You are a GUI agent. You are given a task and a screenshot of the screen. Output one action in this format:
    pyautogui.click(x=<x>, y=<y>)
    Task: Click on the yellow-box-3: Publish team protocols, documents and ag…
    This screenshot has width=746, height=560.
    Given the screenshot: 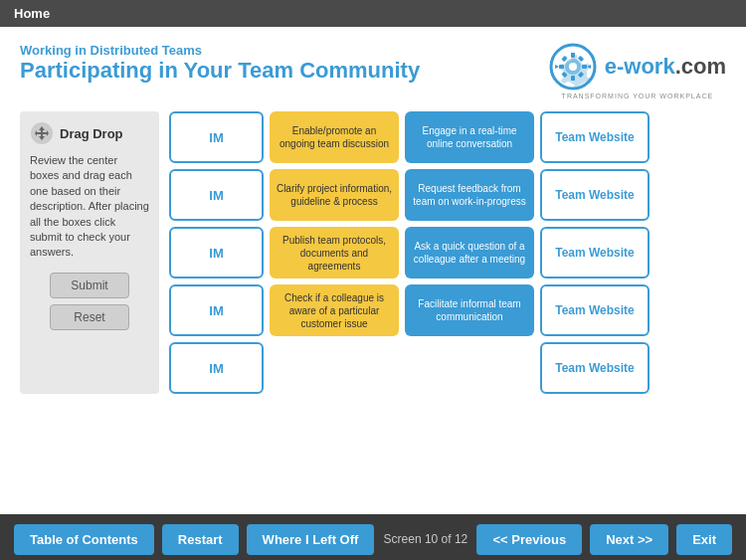 What is the action you would take?
    pyautogui.click(x=334, y=253)
    